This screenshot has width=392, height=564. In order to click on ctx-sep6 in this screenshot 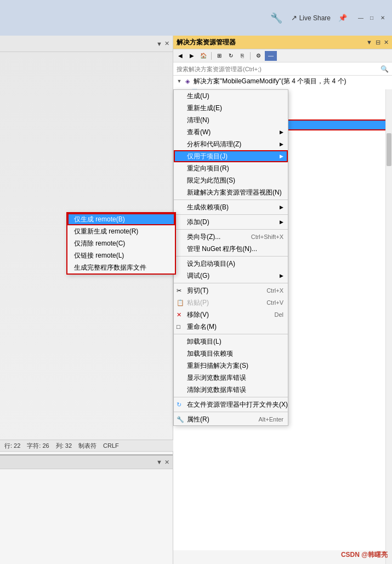, I will do `click(231, 334)`.